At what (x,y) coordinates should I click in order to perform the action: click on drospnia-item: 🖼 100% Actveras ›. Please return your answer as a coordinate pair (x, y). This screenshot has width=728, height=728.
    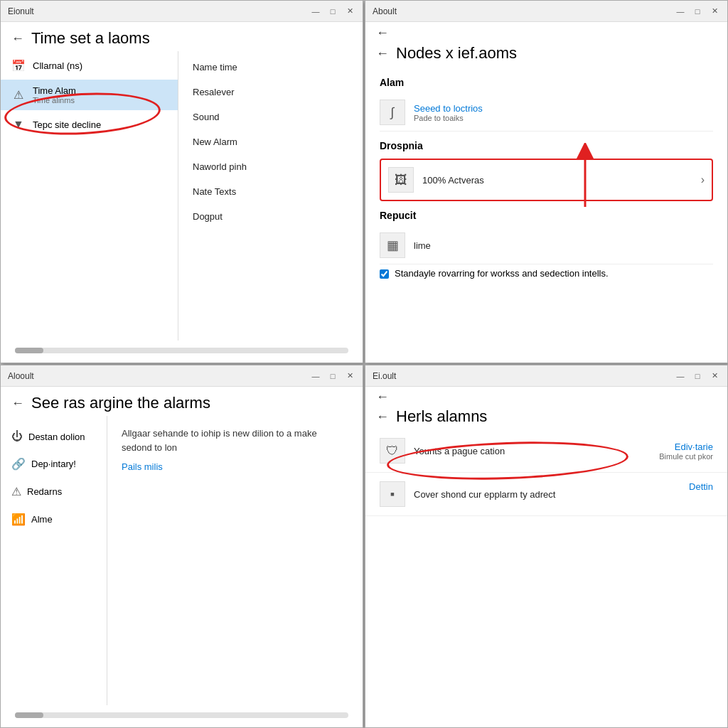
    Looking at the image, I should click on (546, 180).